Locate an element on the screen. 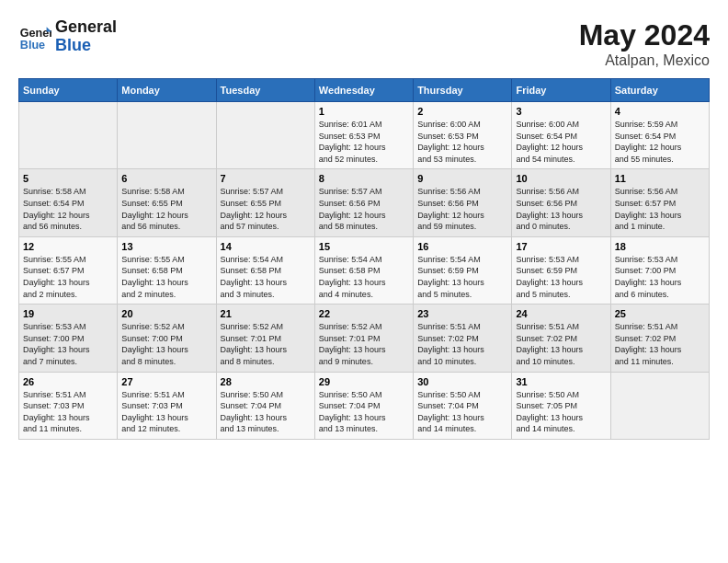  day-info: Sunrise: 5:59 AM Sunset: 6:54 PM Dayligh… is located at coordinates (660, 142).